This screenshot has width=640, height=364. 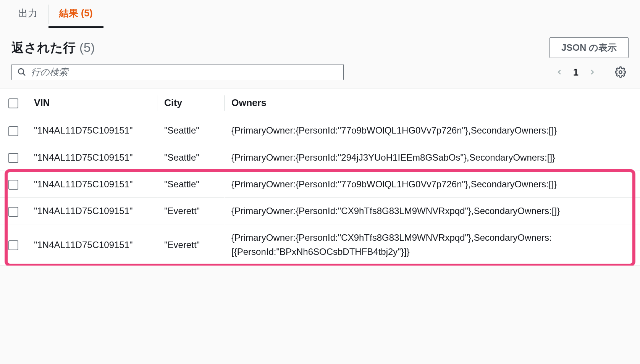 What do you see at coordinates (191, 103) in the screenshot?
I see `column-header-city: City` at bounding box center [191, 103].